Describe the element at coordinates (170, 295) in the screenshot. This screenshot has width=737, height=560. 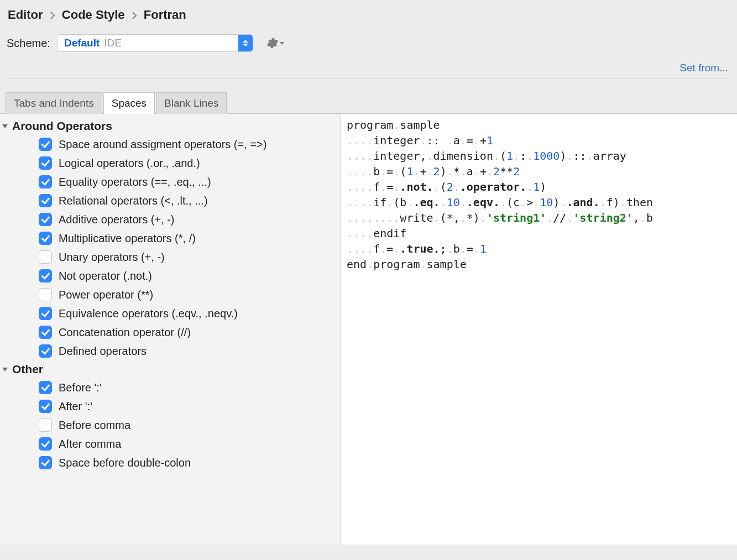
I see `option-row: Power operator (**)` at that location.